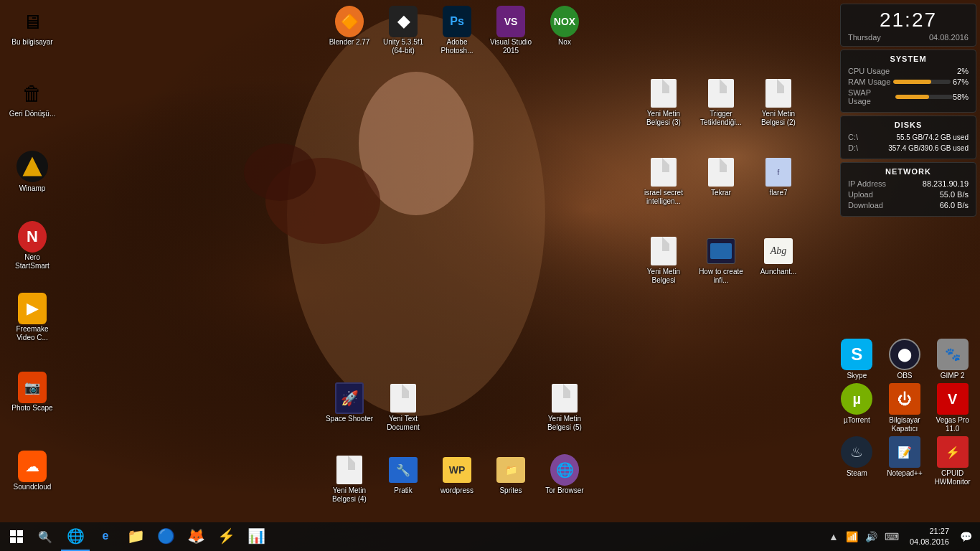 The height and width of the screenshot is (551, 980). Describe the element at coordinates (32, 172) in the screenshot. I see `icon-winamp: Winamp` at that location.